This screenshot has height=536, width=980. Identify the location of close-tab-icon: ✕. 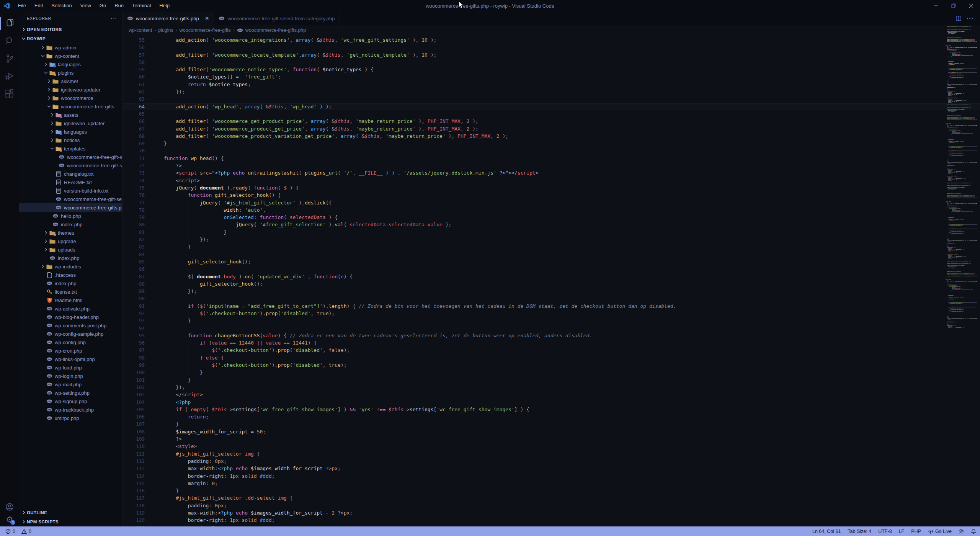
(207, 18).